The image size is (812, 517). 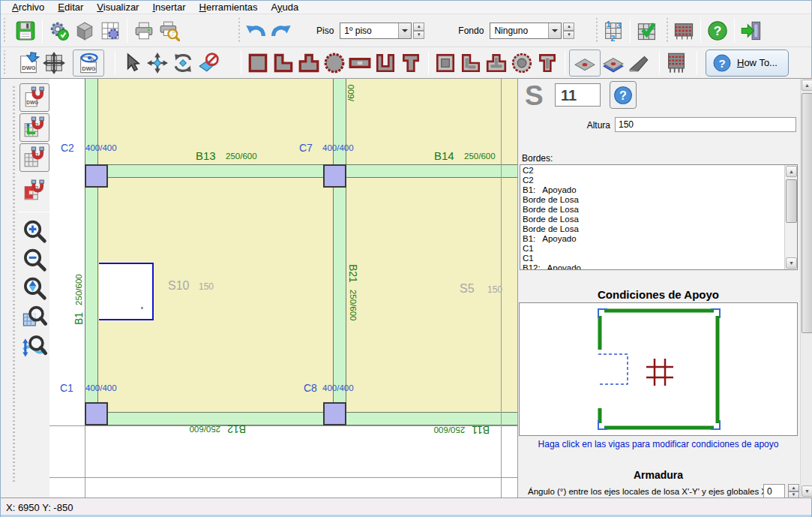 I want to click on section-hollow-L-button, so click(x=471, y=63).